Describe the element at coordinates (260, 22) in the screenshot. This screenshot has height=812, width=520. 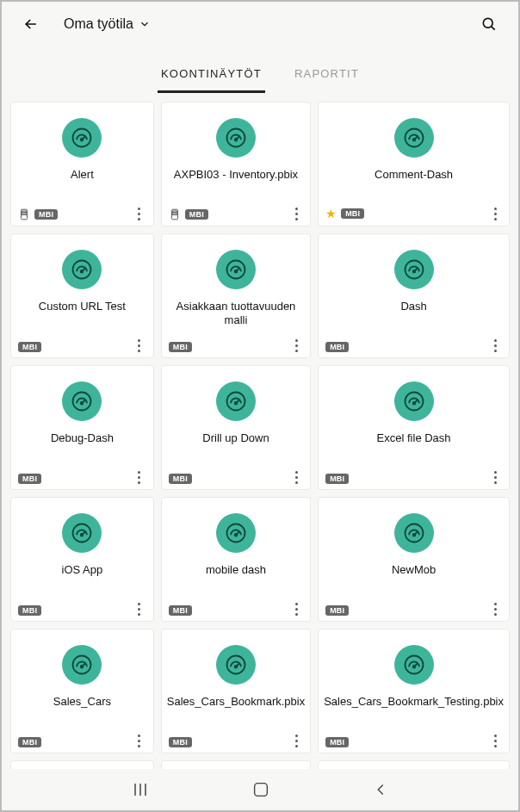
I see `app-header: Oma työtila` at that location.